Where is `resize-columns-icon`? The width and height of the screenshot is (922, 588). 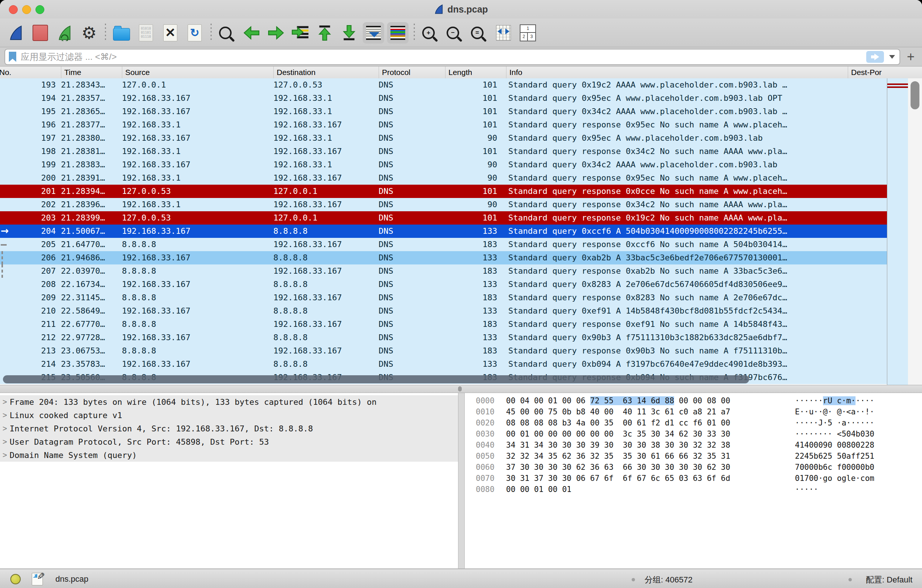 resize-columns-icon is located at coordinates (504, 33).